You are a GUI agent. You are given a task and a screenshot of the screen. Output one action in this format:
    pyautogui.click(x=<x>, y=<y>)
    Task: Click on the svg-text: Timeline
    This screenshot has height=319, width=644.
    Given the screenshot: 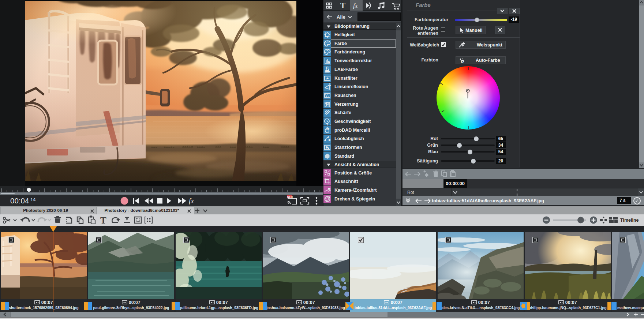 What is the action you would take?
    pyautogui.click(x=629, y=220)
    